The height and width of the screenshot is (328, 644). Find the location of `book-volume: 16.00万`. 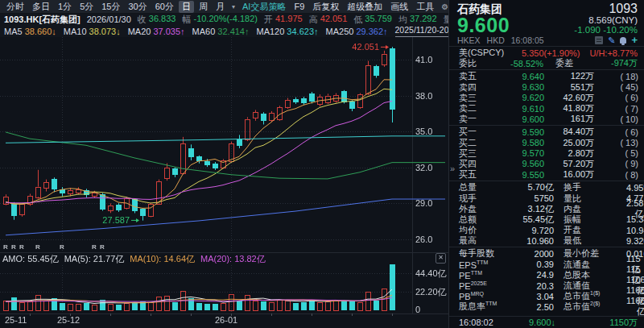

book-volume: 16.00万 is located at coordinates (569, 174).